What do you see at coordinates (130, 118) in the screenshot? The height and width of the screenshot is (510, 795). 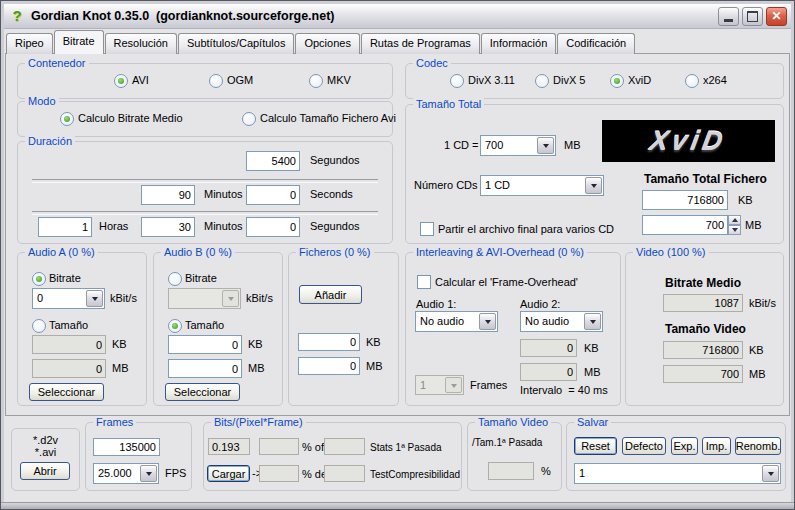 I see `radio-calculo-bitrate-medio-label: Calculo Bitrate Medio` at bounding box center [130, 118].